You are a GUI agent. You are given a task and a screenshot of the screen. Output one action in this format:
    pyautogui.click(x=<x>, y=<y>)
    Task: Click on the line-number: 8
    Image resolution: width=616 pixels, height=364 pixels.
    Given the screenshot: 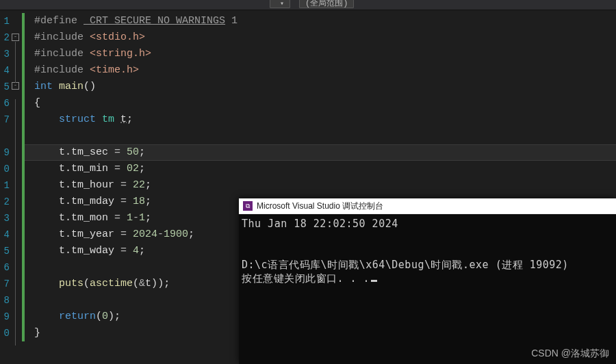 What is the action you would take?
    pyautogui.click(x=5, y=300)
    